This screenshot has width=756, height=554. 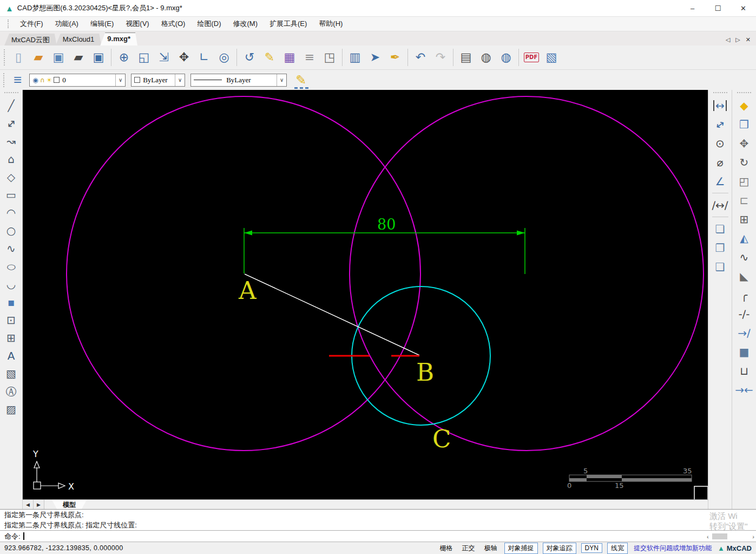 I want to click on copy-icon: ❒, so click(x=744, y=125).